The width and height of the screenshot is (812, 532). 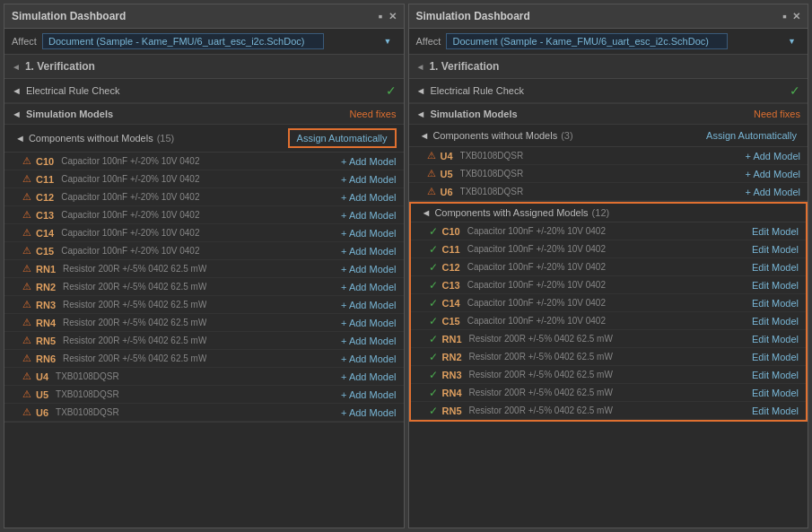 What do you see at coordinates (447, 174) in the screenshot?
I see `comp-name: U5` at bounding box center [447, 174].